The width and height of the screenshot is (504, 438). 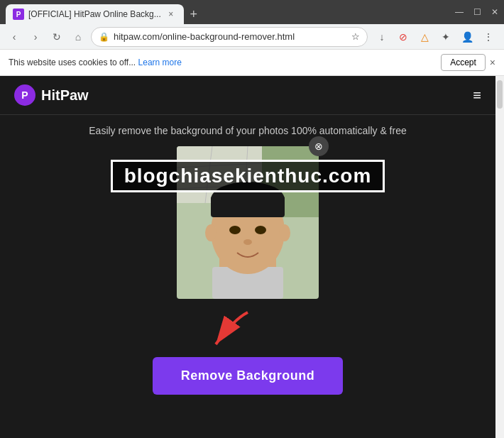 I want to click on adblock-icon: ⊘, so click(x=403, y=37).